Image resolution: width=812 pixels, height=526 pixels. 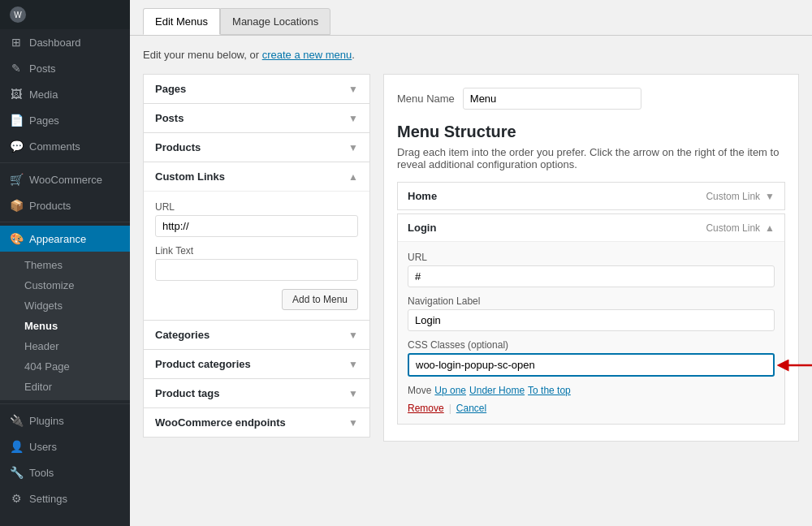 I want to click on sidebar-item-settings: ⚙ Settings, so click(x=65, y=498).